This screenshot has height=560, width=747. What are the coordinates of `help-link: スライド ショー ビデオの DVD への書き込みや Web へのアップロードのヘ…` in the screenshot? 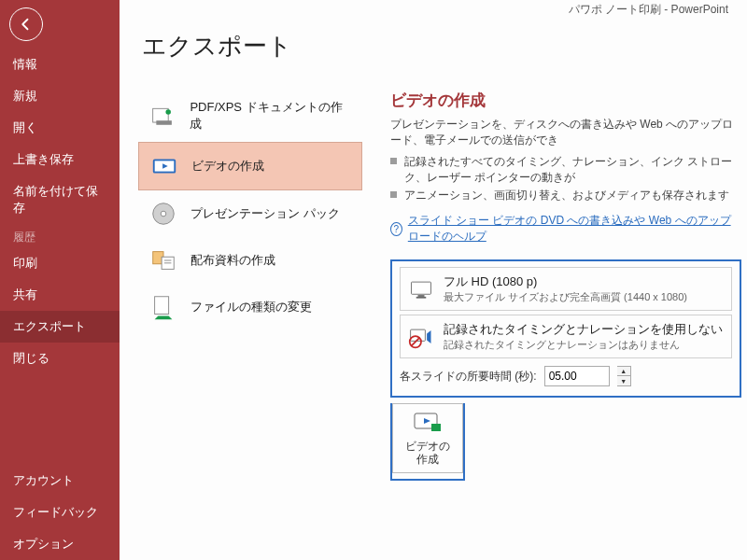 It's located at (575, 229).